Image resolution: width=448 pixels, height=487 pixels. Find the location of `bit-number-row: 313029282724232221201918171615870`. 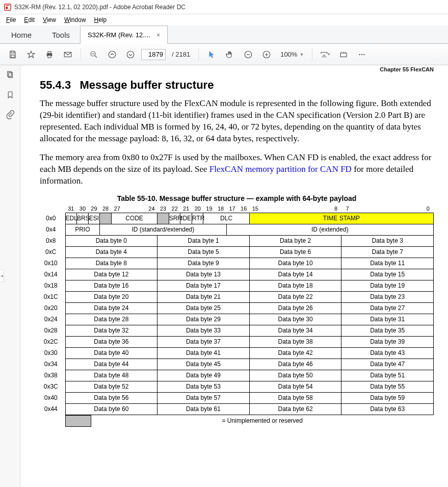

bit-number-row: 313029282724232221201918171615870 is located at coordinates (236, 209).